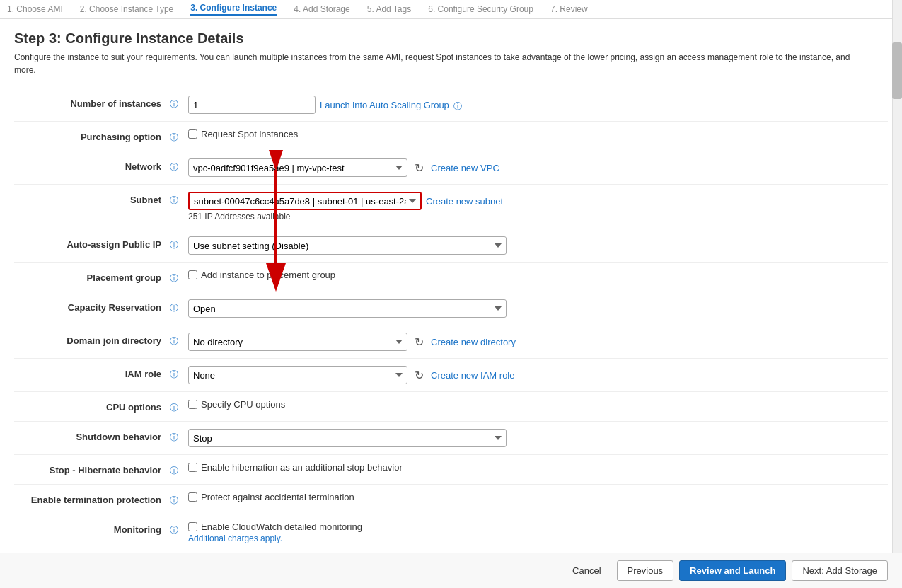  Describe the element at coordinates (538, 207) in the screenshot. I see `subnet-control: subnet-00047c6cc4a5a7de8 | subnet-01 | u…` at that location.